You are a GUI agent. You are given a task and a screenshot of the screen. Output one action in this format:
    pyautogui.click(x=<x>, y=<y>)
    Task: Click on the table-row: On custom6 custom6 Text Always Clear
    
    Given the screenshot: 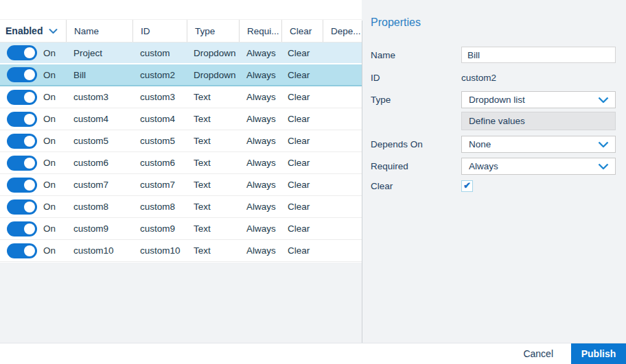 What is the action you would take?
    pyautogui.click(x=181, y=163)
    